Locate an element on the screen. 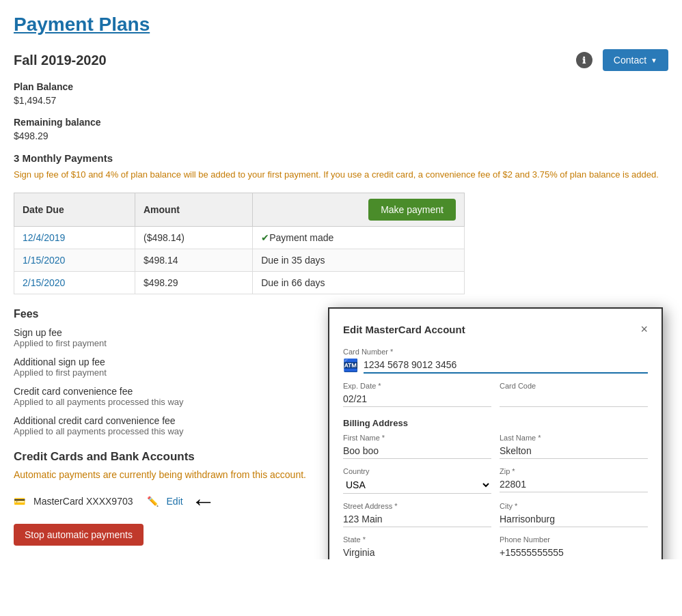 The height and width of the screenshot is (616, 682). modal-title: Edit MasterCard Account is located at coordinates (405, 329).